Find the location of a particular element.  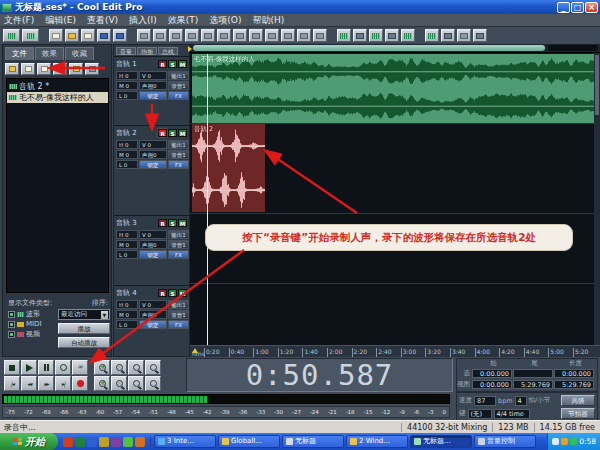

task-button: GlobalI... is located at coordinates (249, 442).